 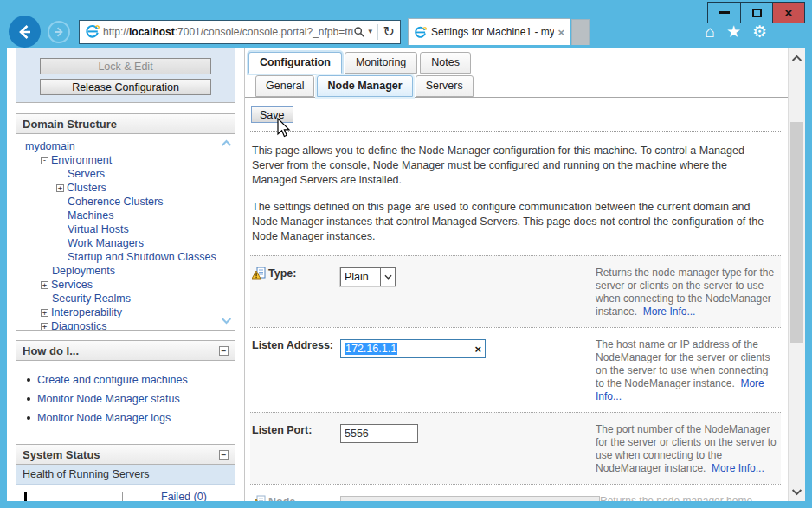 I want to click on listen-address-input: 172.16.1.1 ×, so click(x=413, y=349).